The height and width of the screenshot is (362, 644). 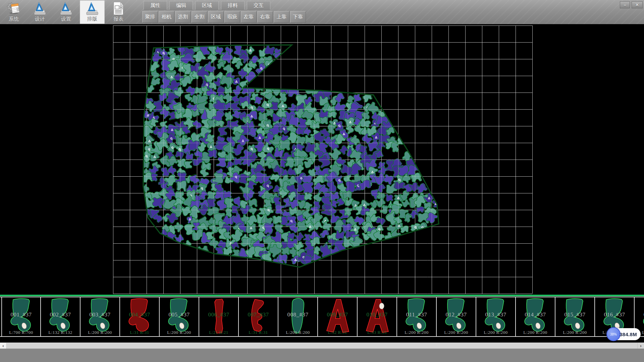 What do you see at coordinates (21, 315) in the screenshot?
I see `piece-id-label: 001_#37` at bounding box center [21, 315].